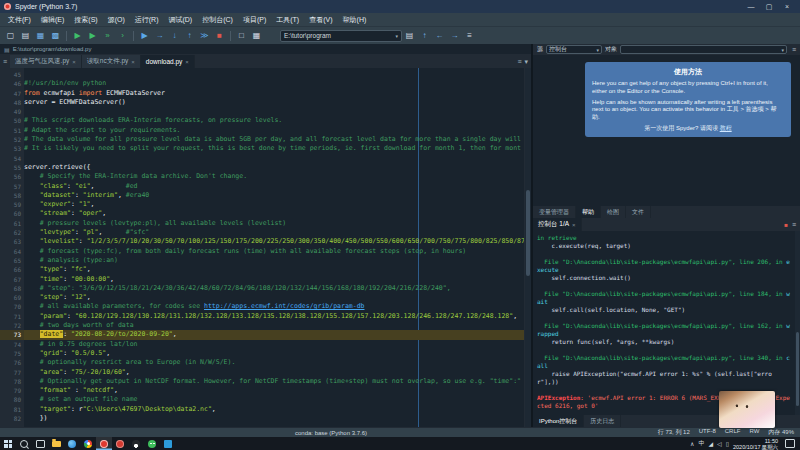  Describe the element at coordinates (274, 382) in the screenshot. I see `code-line: # Optionally get output in NetCDF format…` at that location.